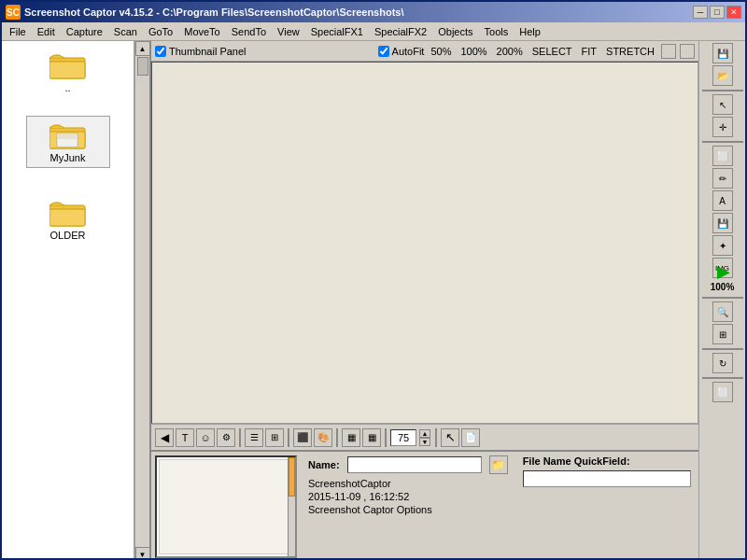  What do you see at coordinates (143, 49) in the screenshot?
I see `scroll-up-button: ▲` at bounding box center [143, 49].